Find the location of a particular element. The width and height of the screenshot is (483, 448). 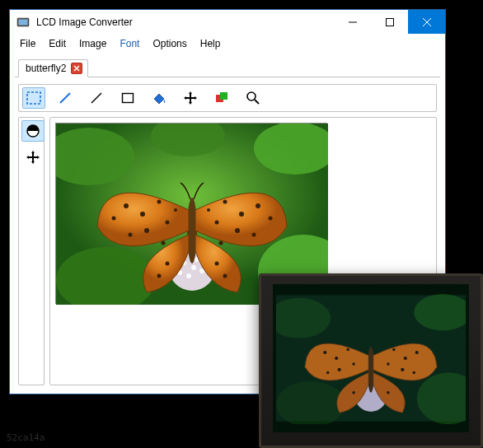

lcd-screen is located at coordinates (371, 358).